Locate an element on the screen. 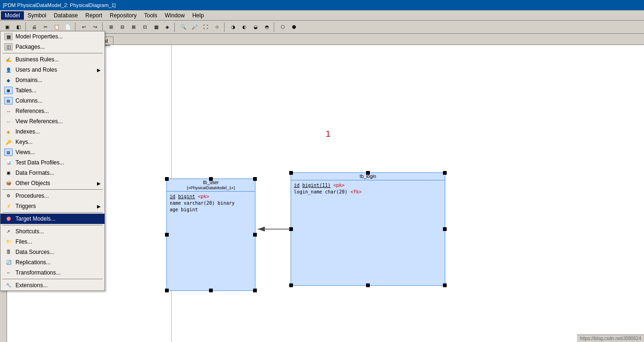  resize-handle-tl is located at coordinates (167, 179).